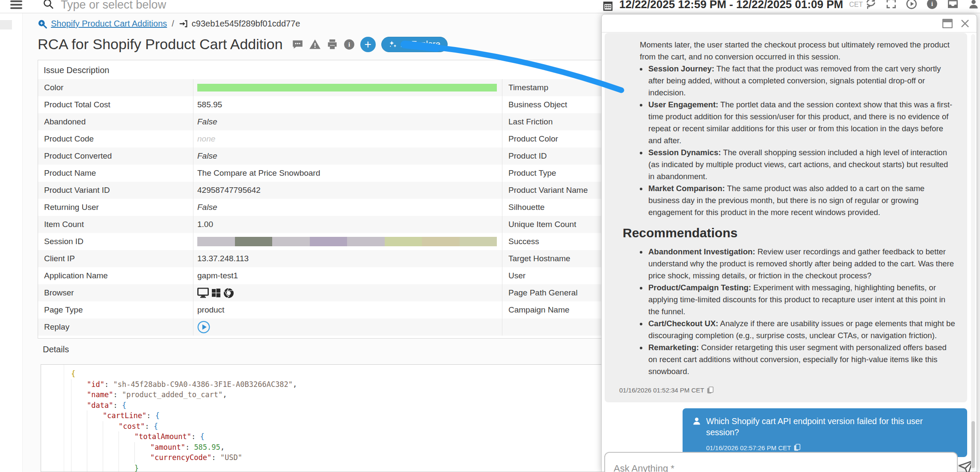 The width and height of the screenshot is (980, 472). I want to click on info-icon: i, so click(932, 5).